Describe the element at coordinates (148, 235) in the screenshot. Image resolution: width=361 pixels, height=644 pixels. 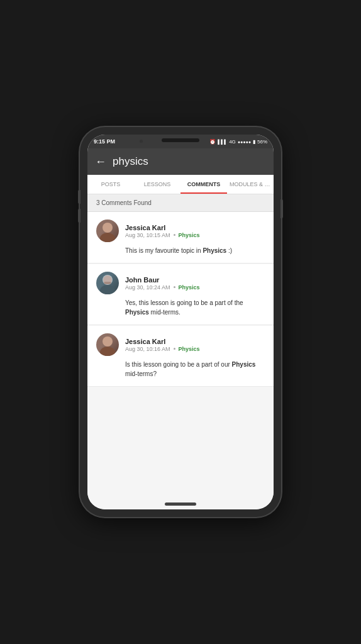
I see `comment-date: Aug 30, 10:15 AM` at that location.